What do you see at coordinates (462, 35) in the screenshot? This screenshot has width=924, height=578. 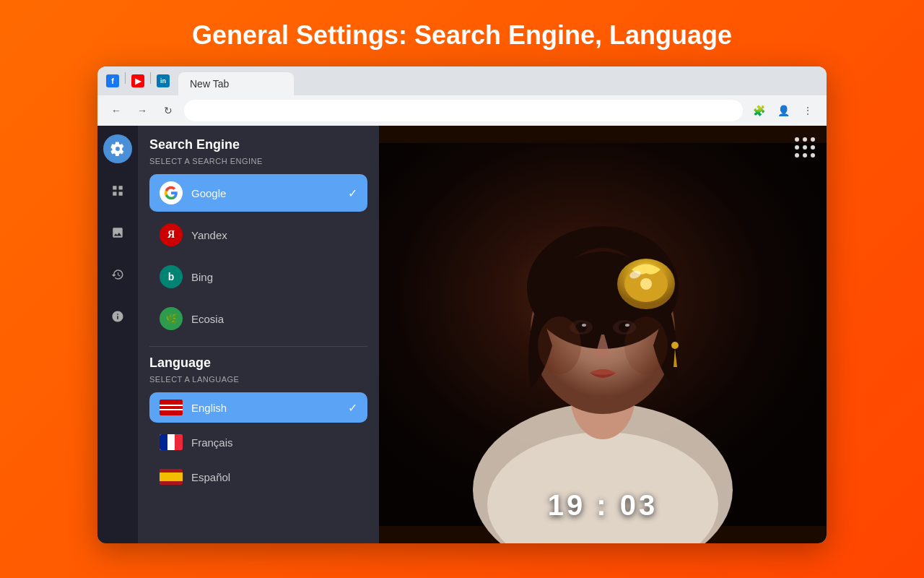 I see `page-title: General Settings: Search Engine, Languag…` at bounding box center [462, 35].